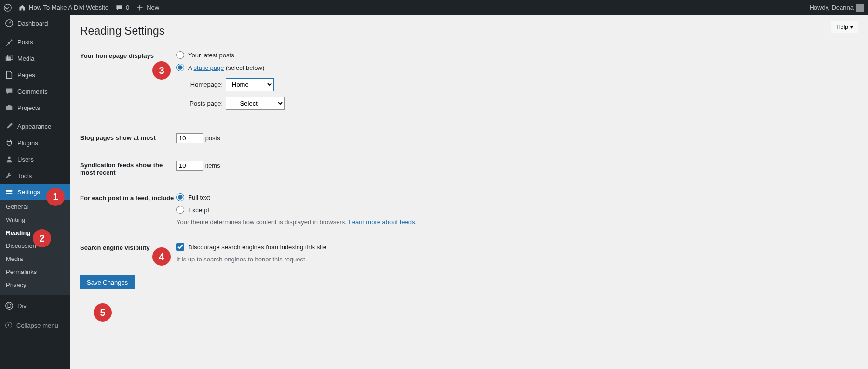 Image resolution: width=868 pixels, height=369 pixels. What do you see at coordinates (190, 138) in the screenshot?
I see `blog-pages-input` at bounding box center [190, 138].